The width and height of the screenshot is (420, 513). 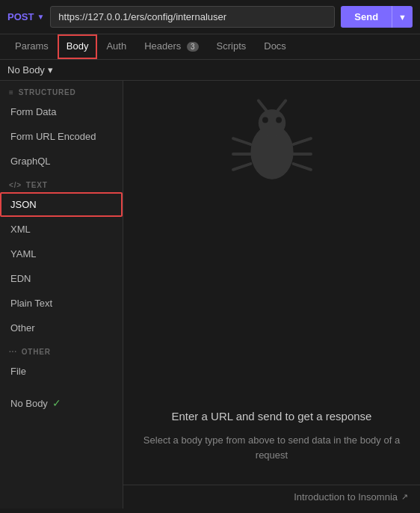 What do you see at coordinates (193, 16) in the screenshot?
I see `url-input` at bounding box center [193, 16].